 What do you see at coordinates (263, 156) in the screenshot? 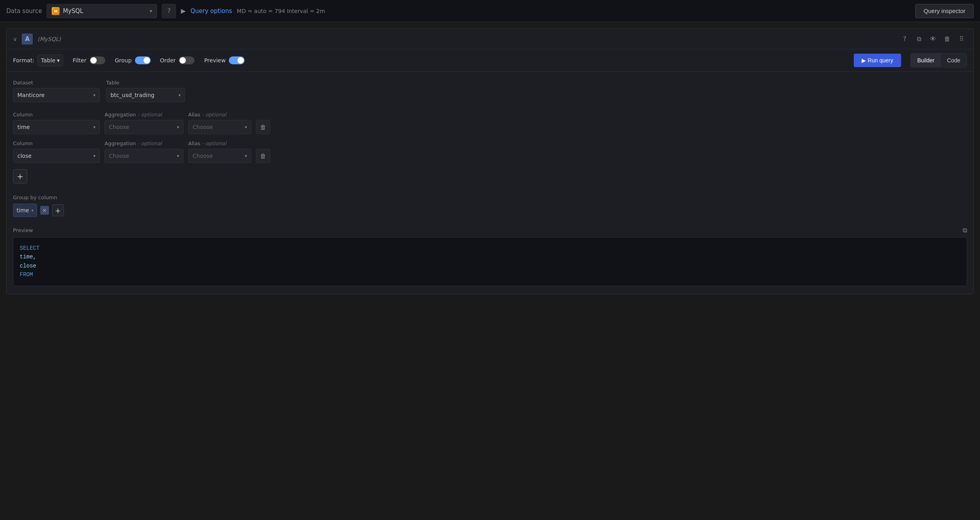
I see `delete-2-icon: 🗑` at bounding box center [263, 156].